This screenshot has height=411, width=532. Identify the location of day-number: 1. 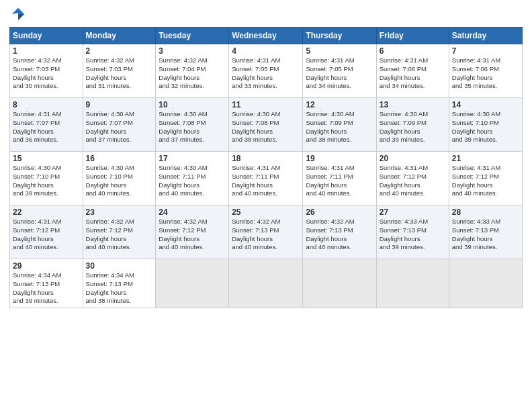
(46, 51).